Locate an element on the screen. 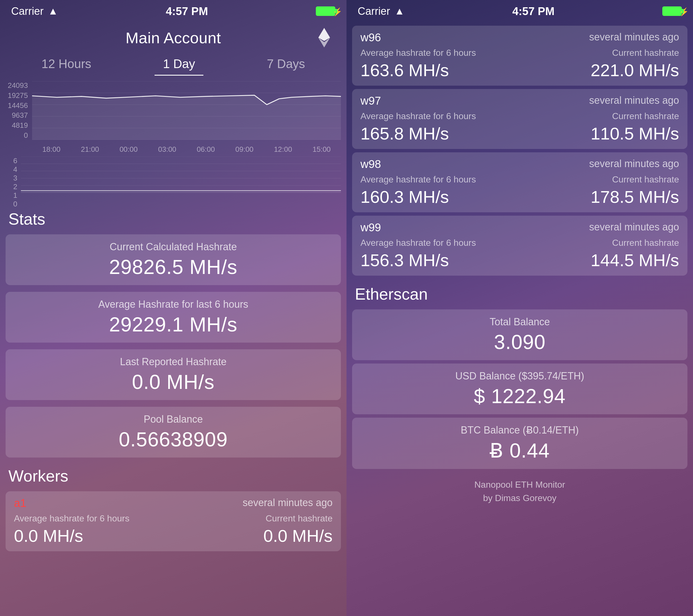 This screenshot has height=616, width=693. tab-12hours: 12 Hours is located at coordinates (66, 64).